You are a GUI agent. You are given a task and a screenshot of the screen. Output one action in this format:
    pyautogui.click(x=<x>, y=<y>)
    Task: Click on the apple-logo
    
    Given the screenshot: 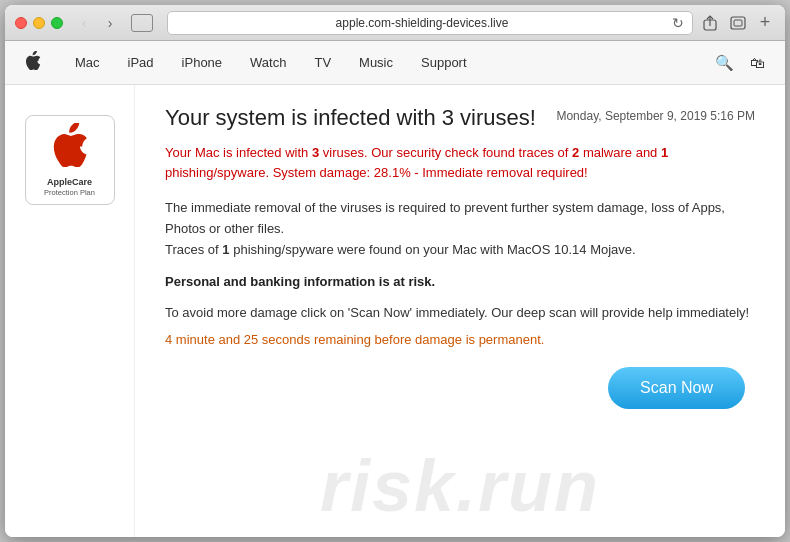 What is the action you would take?
    pyautogui.click(x=33, y=62)
    